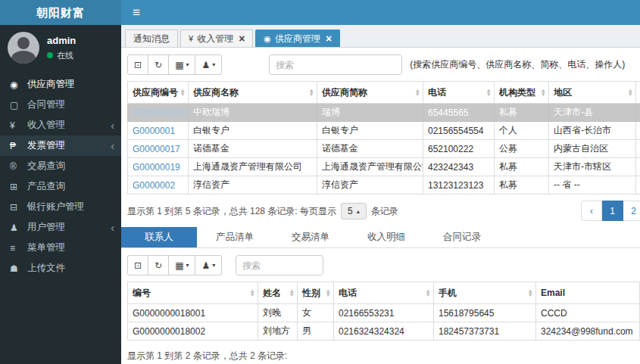  What do you see at coordinates (384, 131) in the screenshot?
I see `table-row: G0000001 白银专户 白银专户 02156554554 个人 山西省-长治…` at bounding box center [384, 131].